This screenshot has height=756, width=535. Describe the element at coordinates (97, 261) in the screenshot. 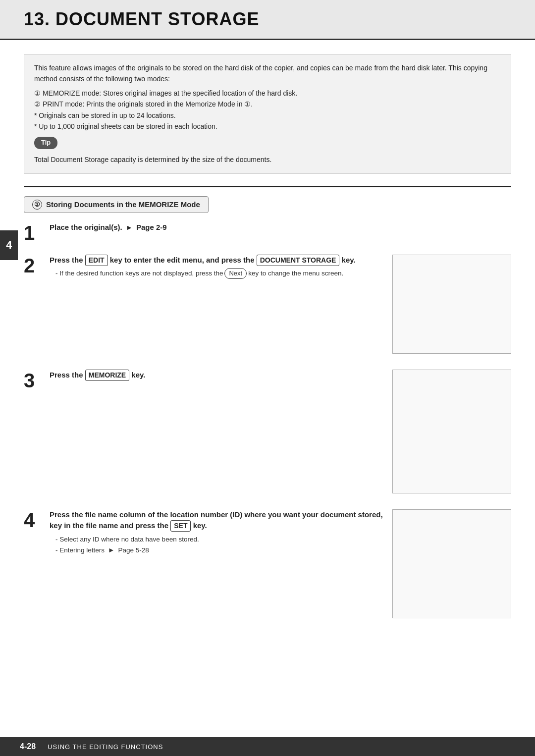

I see `edit-key: EDIT` at that location.